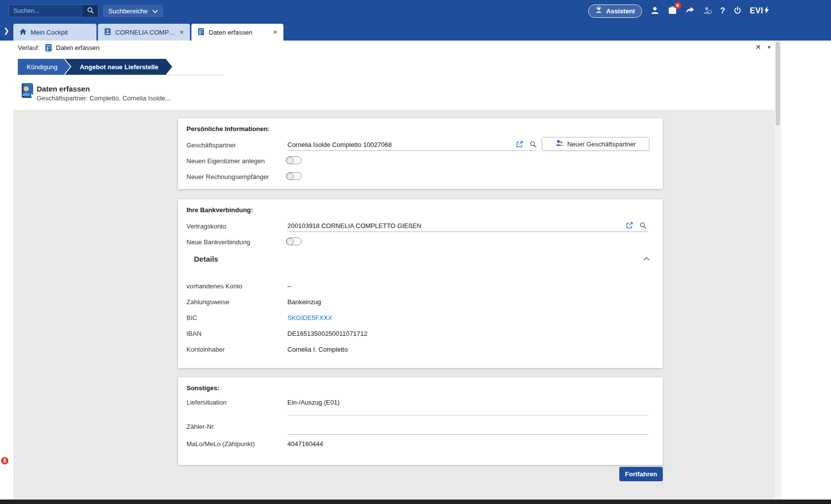 The image size is (831, 504). What do you see at coordinates (416, 31) in the screenshot?
I see `tabbar: ❯ Mein Cockpit CORNELIA COMPLET... ✕ Dat…` at bounding box center [416, 31].